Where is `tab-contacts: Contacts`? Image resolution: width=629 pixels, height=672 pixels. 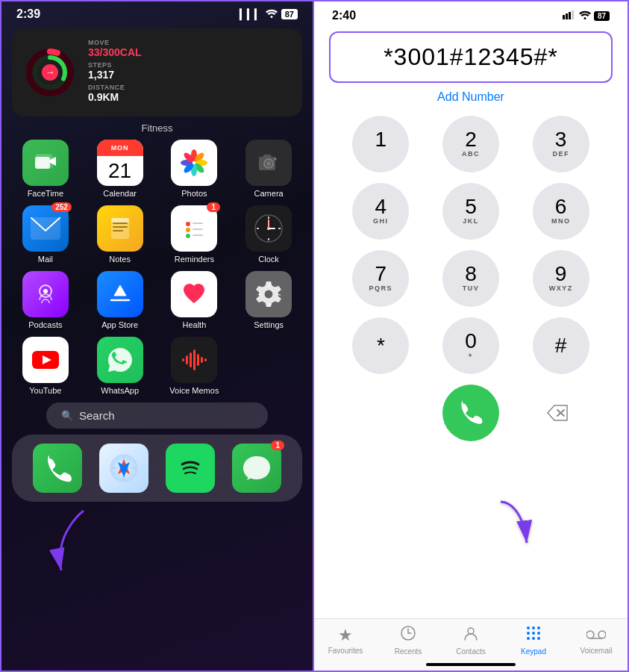 tab-contacts: Contacts is located at coordinates (471, 641).